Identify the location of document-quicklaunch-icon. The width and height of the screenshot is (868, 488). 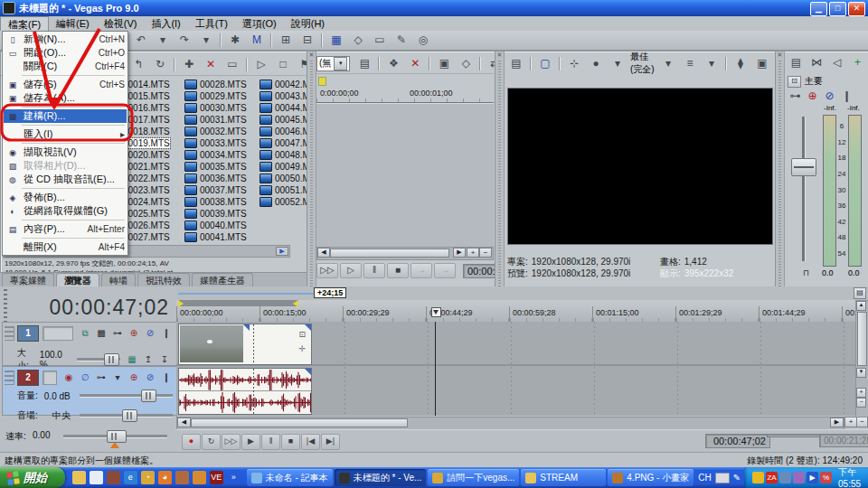
(96, 477).